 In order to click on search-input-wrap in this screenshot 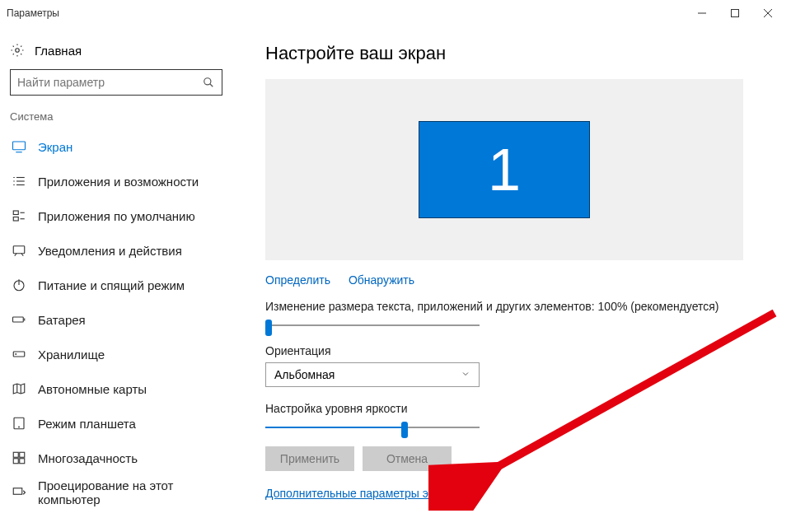, I will do `click(116, 82)`.